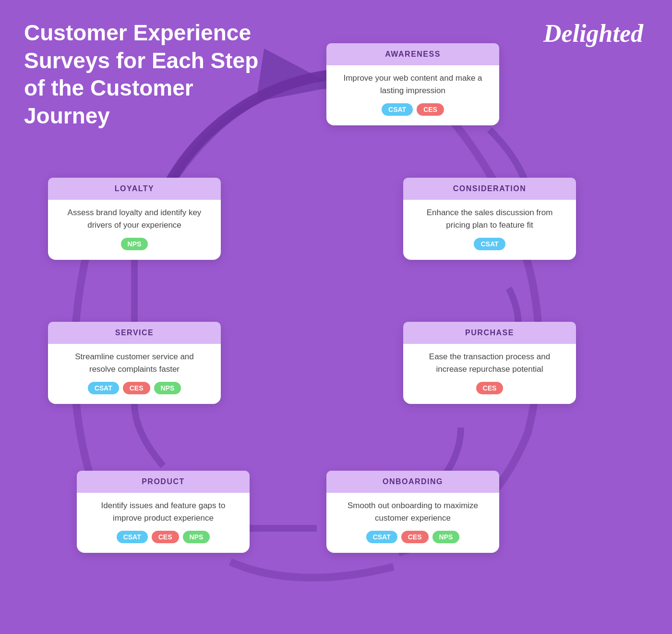 This screenshot has width=672, height=634. Describe the element at coordinates (413, 110) in the screenshot. I see `card-awareness-badges: CSAT CES` at that location.